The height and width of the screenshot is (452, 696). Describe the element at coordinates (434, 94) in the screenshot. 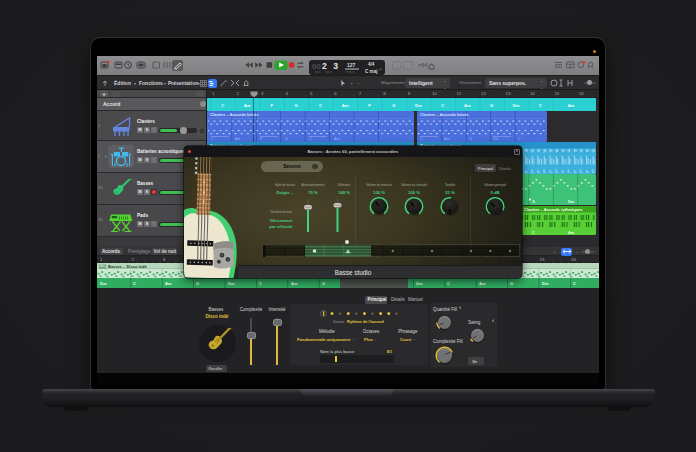

I see `svg-text: 10` at that location.